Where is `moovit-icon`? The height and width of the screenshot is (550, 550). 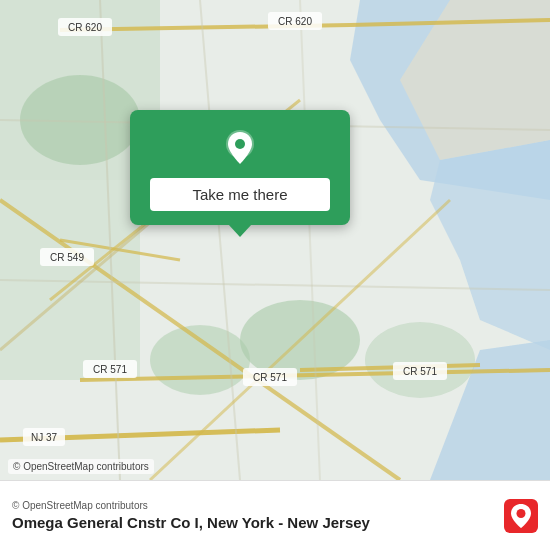
moovit-icon is located at coordinates (521, 516).